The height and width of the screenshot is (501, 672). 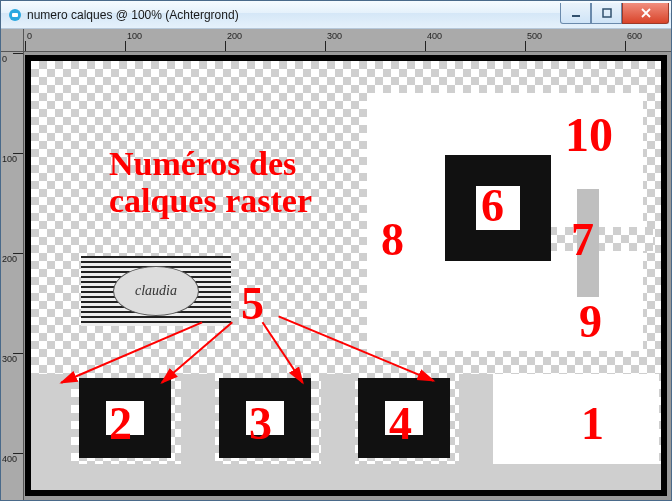 What do you see at coordinates (12, 276) in the screenshot?
I see `ruler-vertical: 0 100 200 300 400` at bounding box center [12, 276].